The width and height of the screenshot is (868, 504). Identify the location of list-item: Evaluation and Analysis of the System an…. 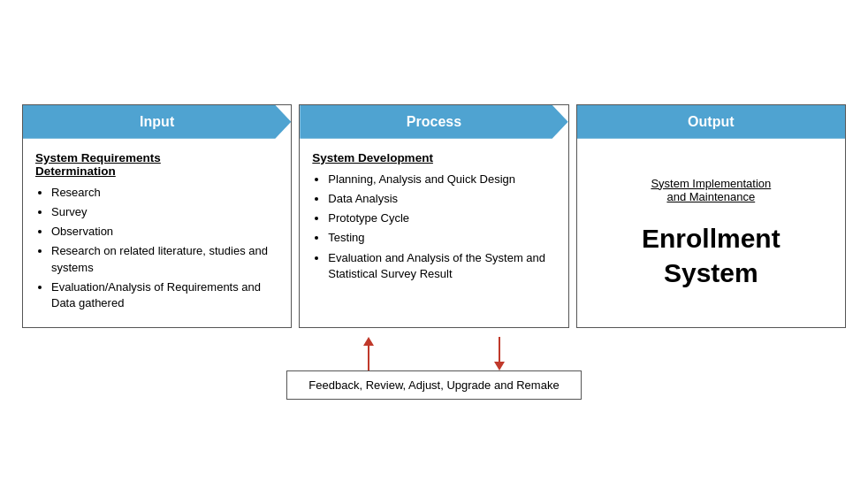
(442, 266).